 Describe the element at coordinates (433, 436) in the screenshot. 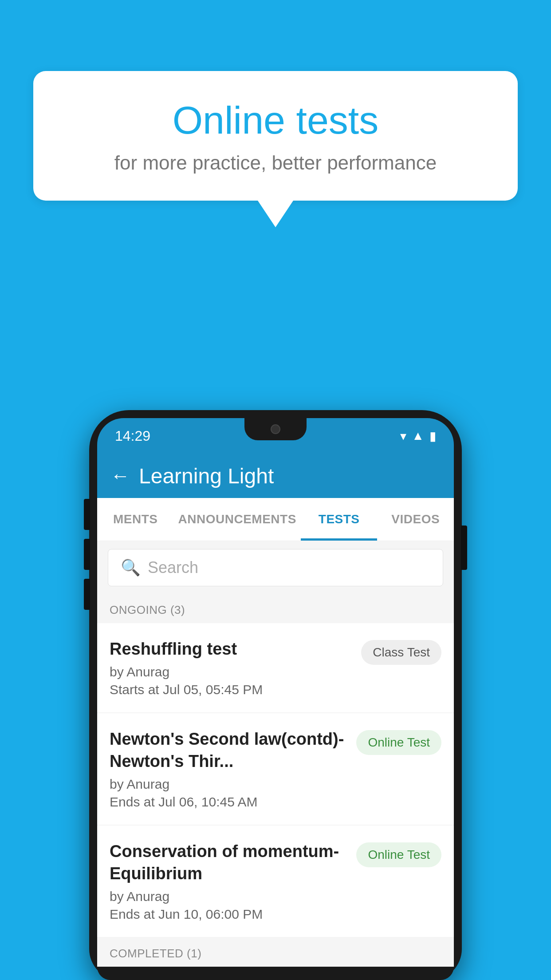

I see `battery-icon: ▮` at that location.